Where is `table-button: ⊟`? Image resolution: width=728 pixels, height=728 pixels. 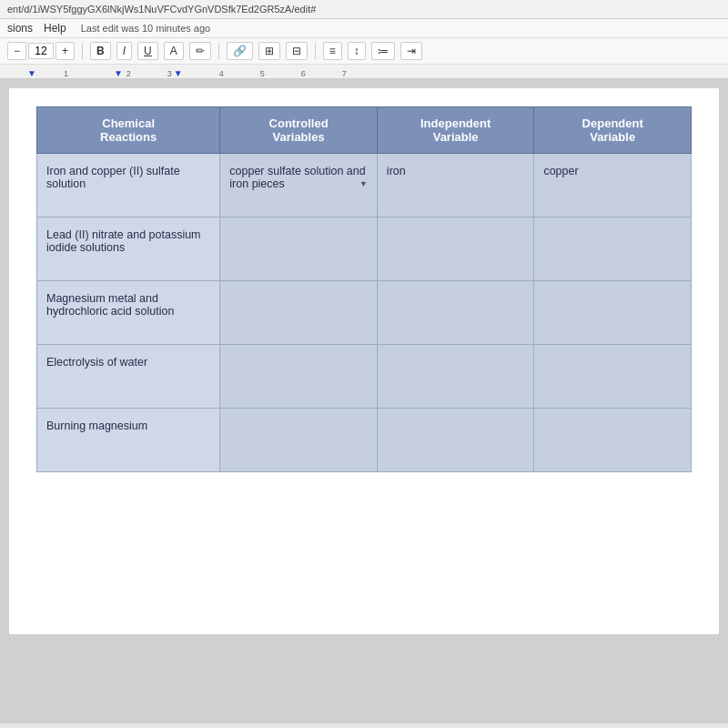 table-button: ⊟ is located at coordinates (297, 51).